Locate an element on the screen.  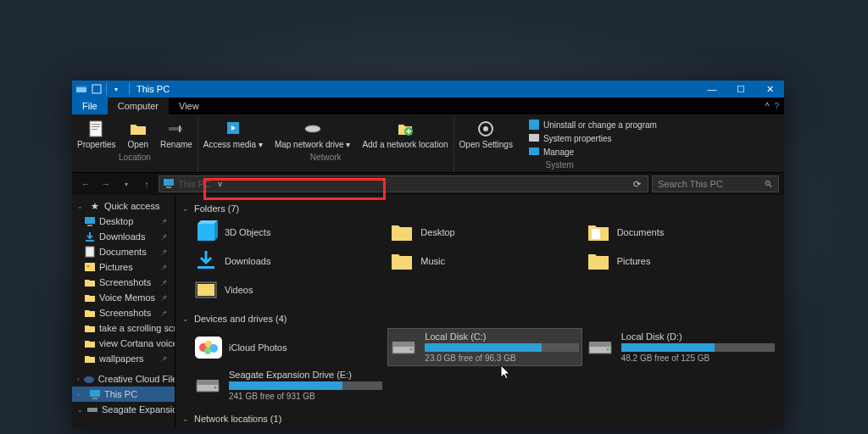
maximize-button: ☐ is located at coordinates (741, 89).